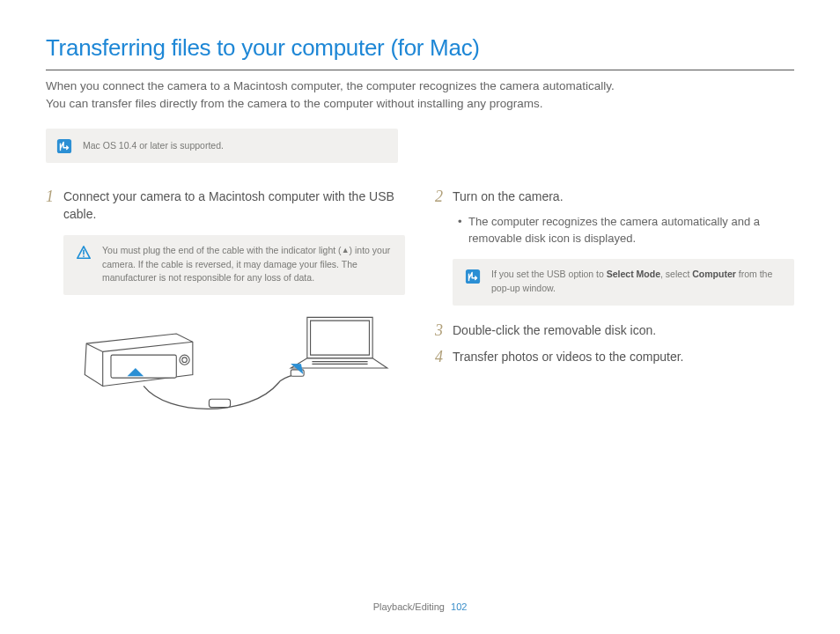  What do you see at coordinates (444, 358) in the screenshot?
I see `step-number: 4` at bounding box center [444, 358].